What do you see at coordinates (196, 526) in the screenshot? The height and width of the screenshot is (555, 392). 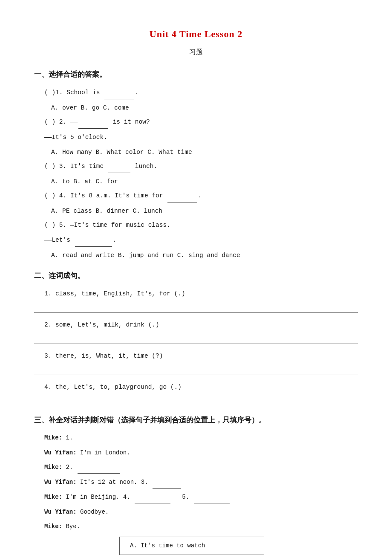 I see `conv-line-7: Mike: Bye.` at bounding box center [196, 526].